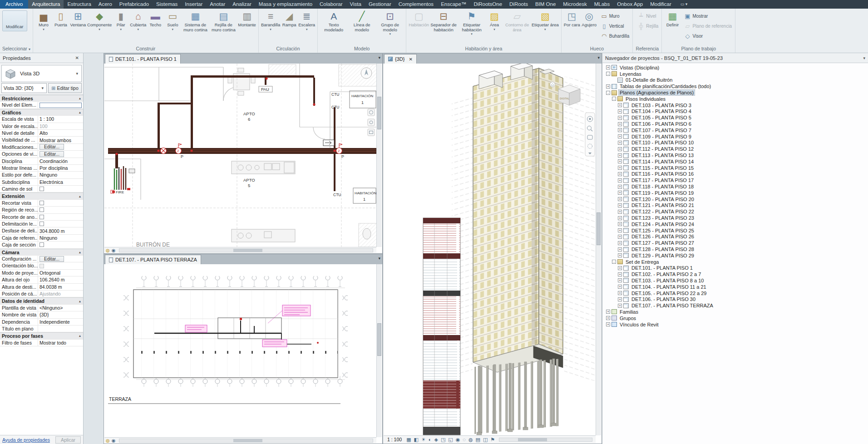 The width and height of the screenshot is (868, 444). I want to click on property-value: Editar... Editar..., so click(61, 154).